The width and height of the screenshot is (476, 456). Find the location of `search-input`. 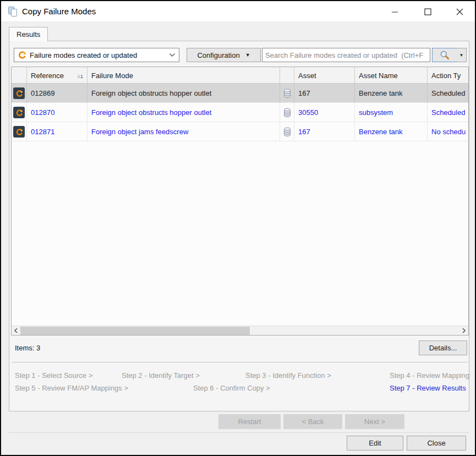

search-input is located at coordinates (346, 55).